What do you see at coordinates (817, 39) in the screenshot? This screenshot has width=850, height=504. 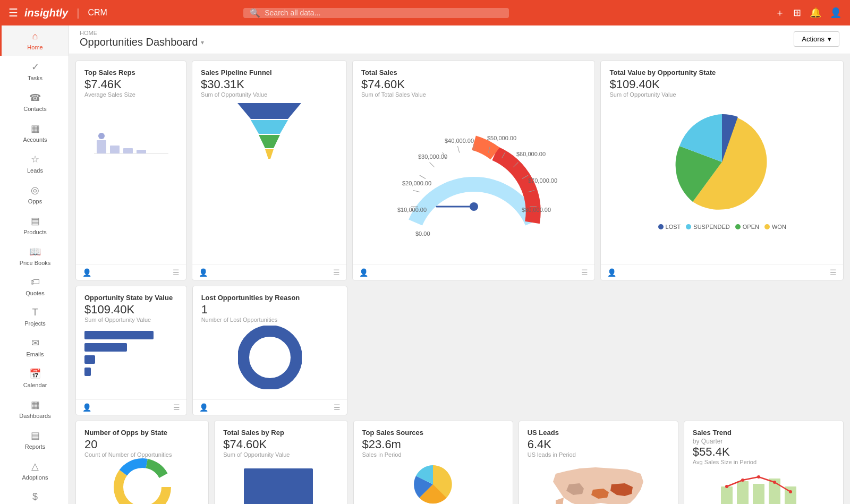 I see `actions-button: Actions ▾` at bounding box center [817, 39].